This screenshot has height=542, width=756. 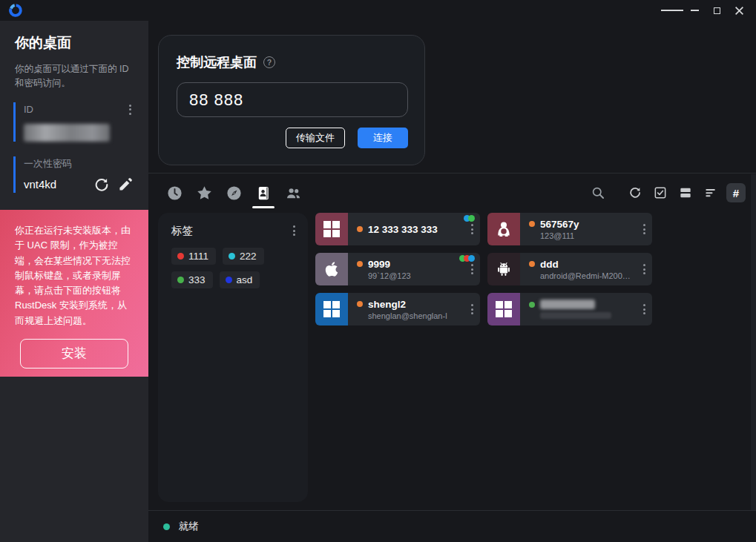 What do you see at coordinates (387, 304) in the screenshot?
I see `peer-name: shengl2` at bounding box center [387, 304].